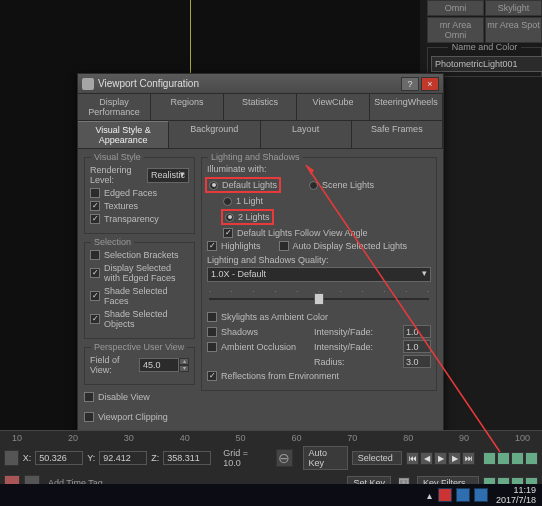 Image resolution: width=542 pixels, height=506 pixels. I want to click on skylights-label: Skylights as Ambient Color, so click(274, 317).